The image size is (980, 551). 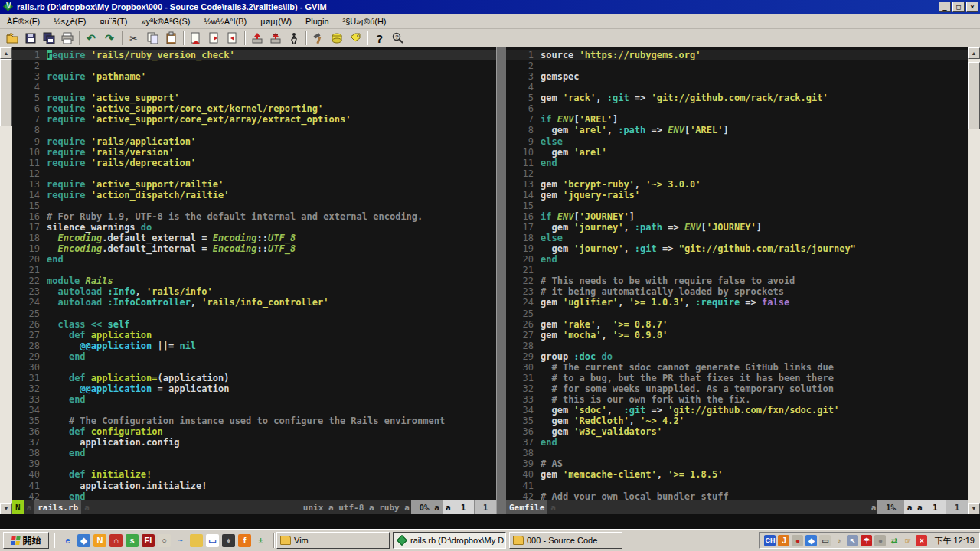 What do you see at coordinates (737, 249) in the screenshot?
I see `code-line: 19 gem 'journey', :git => "git://github.…` at bounding box center [737, 249].